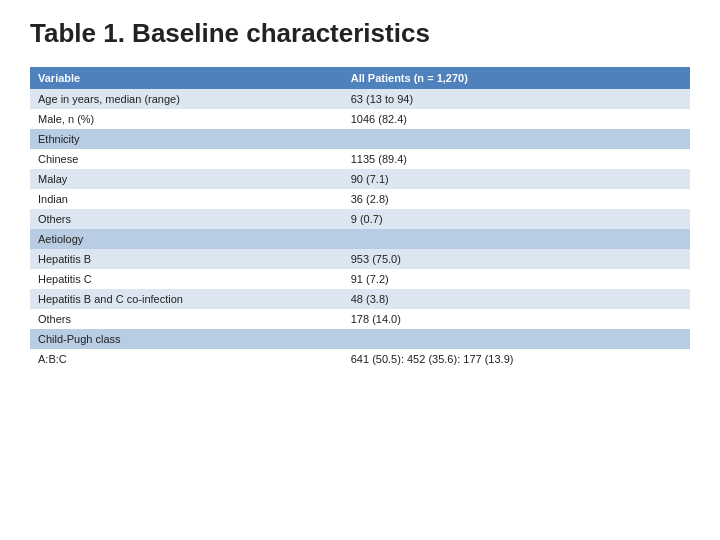  Describe the element at coordinates (516, 179) in the screenshot. I see `cell-value: 90 (7.1)` at that location.